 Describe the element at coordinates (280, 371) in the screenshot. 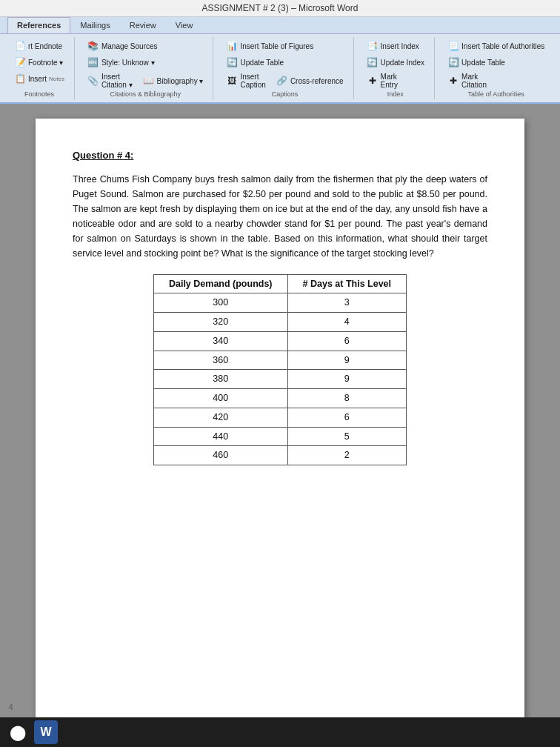

I see `demand-table: Daily Demand (pounds) # Days at This Lev…` at that location.